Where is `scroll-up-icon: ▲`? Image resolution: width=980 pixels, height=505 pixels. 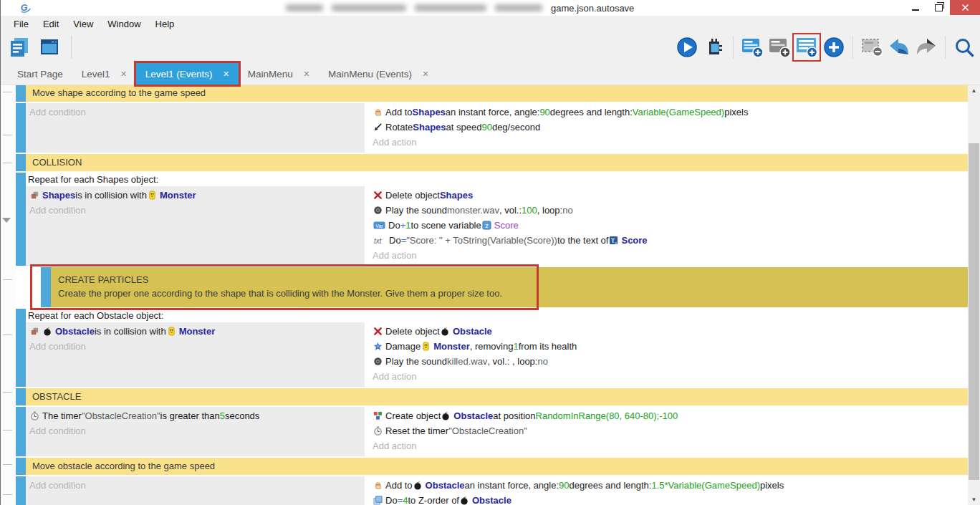
scroll-up-icon: ▲ is located at coordinates (974, 90).